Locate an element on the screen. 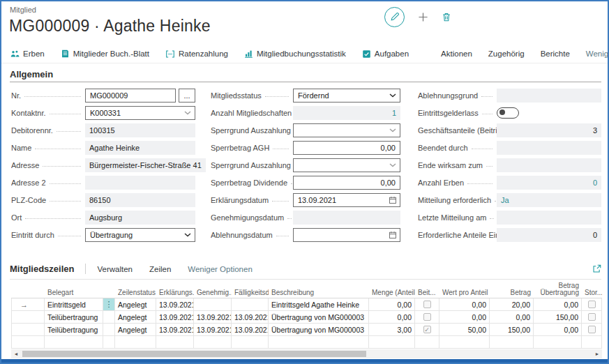 The height and width of the screenshot is (364, 609). nr-input: MG000009 is located at coordinates (130, 96).